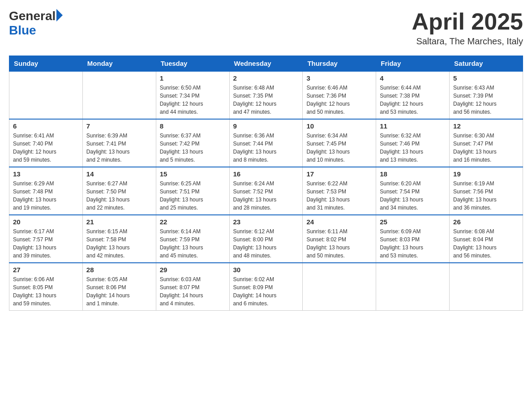 The height and width of the screenshot is (411, 532). I want to click on day-number: 14, so click(119, 174).